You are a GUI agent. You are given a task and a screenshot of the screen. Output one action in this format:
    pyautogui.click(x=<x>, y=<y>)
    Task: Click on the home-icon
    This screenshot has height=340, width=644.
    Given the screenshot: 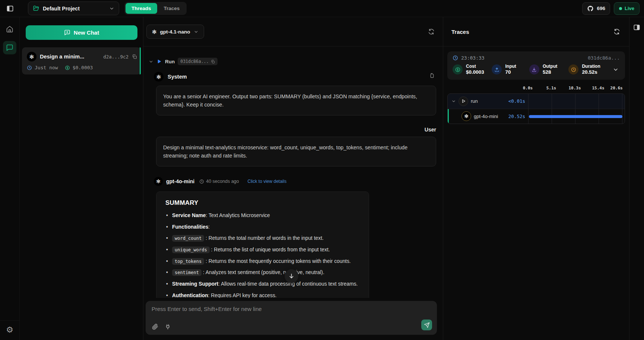 What is the action you would take?
    pyautogui.click(x=10, y=29)
    